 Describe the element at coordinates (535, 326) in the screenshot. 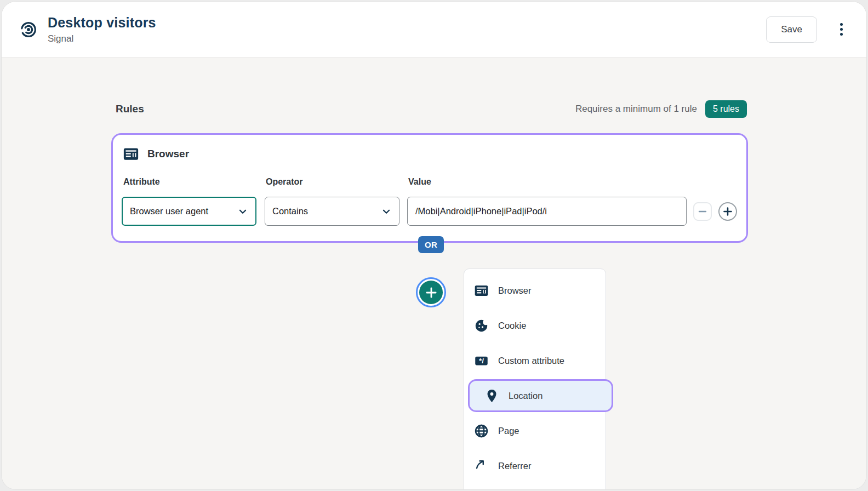

I see `menu-item-cookie: Cookie` at that location.